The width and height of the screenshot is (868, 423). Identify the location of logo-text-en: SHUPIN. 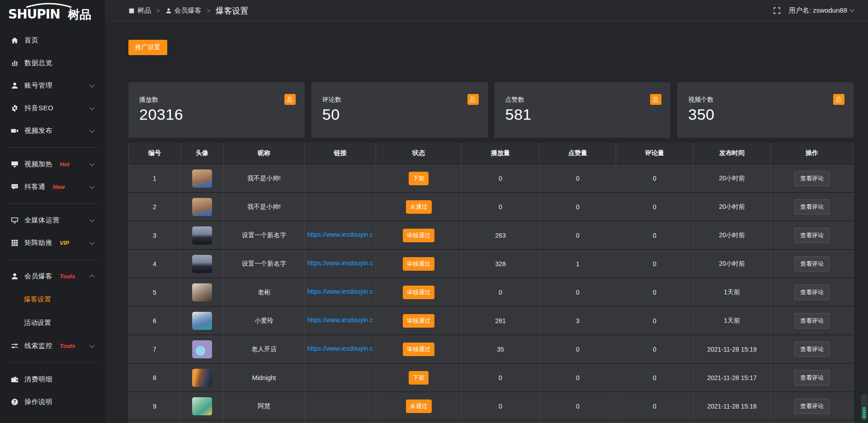
(34, 14).